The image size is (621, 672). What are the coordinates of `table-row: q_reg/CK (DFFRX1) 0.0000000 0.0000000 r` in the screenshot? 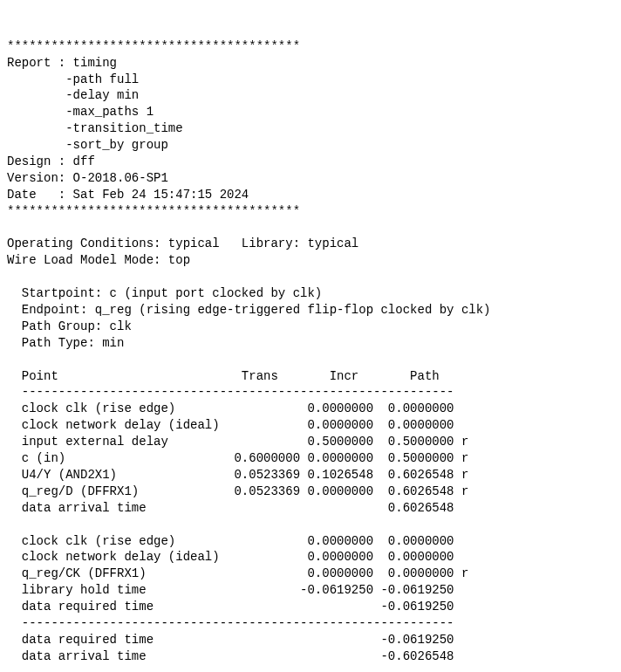 It's located at (237, 573).